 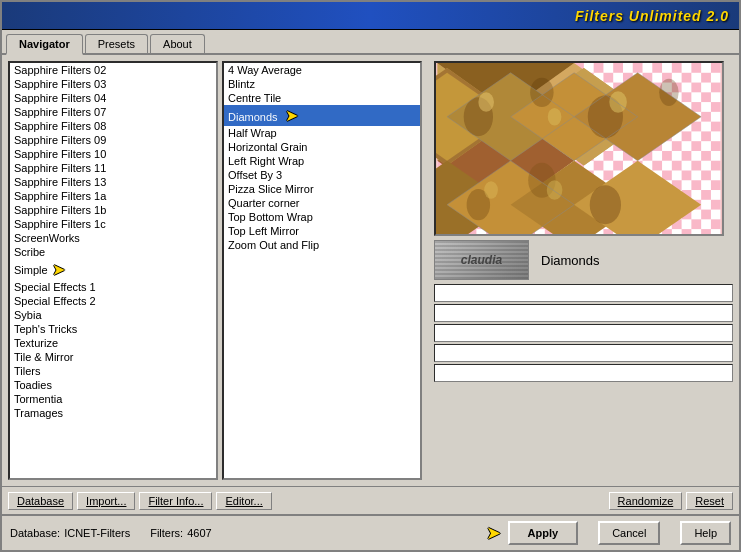 I want to click on filter-name-display: Diamonds, so click(x=634, y=260).